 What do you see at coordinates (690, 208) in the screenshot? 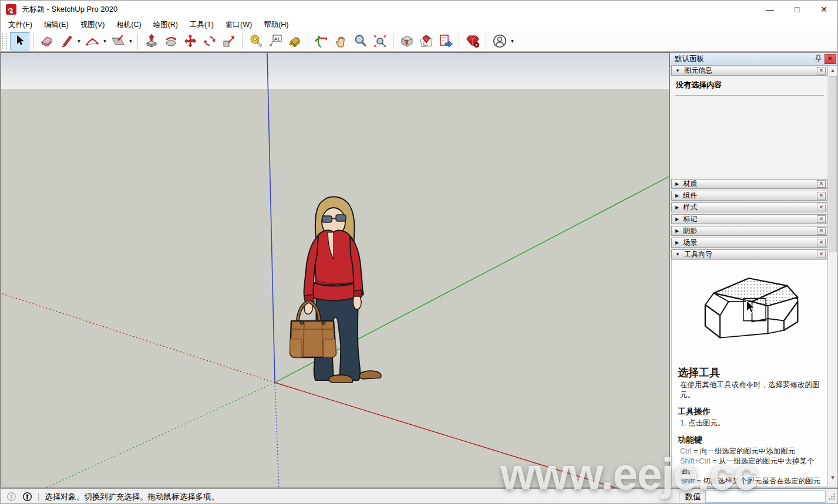
I see `section-label: 样式` at bounding box center [690, 208].